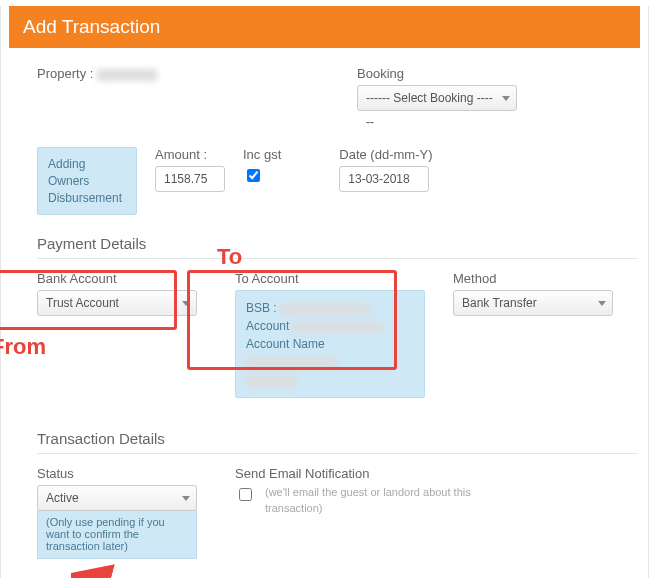  I want to click on payment-details-heading: Payment Details, so click(338, 244).